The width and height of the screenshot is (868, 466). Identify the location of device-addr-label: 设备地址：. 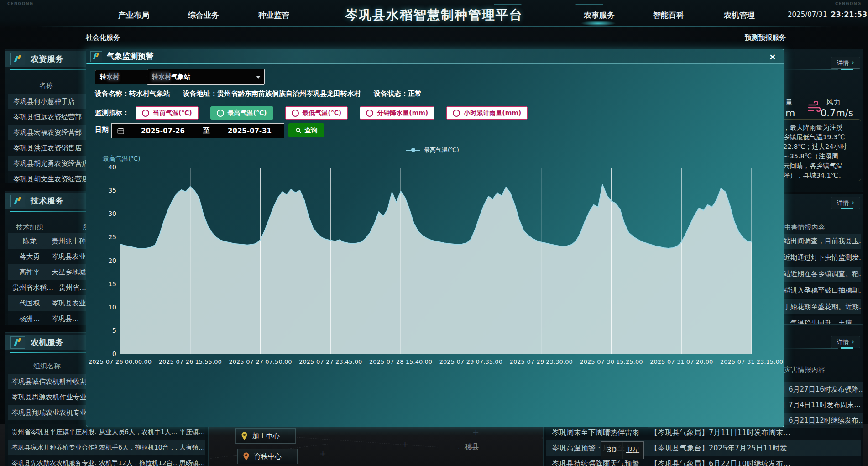
(200, 94).